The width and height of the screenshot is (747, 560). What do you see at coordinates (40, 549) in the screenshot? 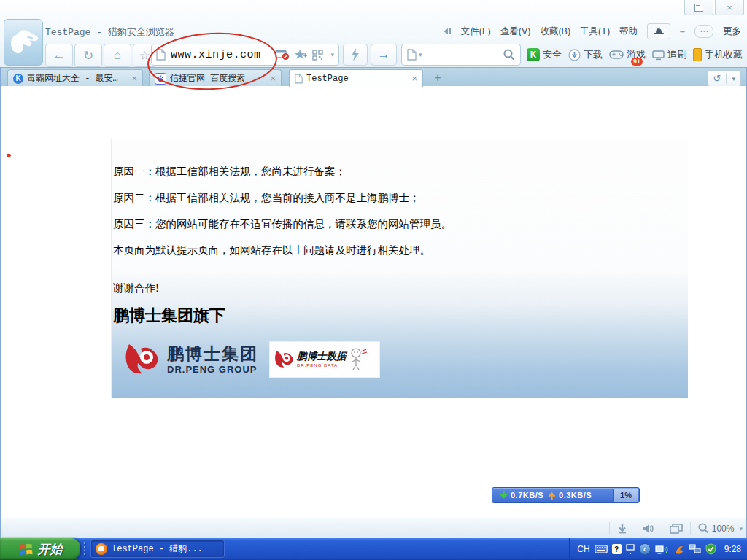
I see `start-button: 开始` at bounding box center [40, 549].